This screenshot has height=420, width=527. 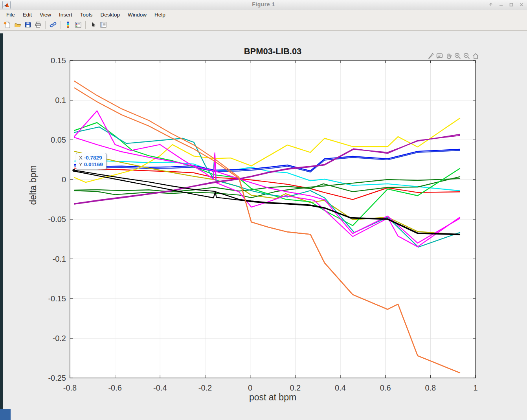 What do you see at coordinates (250, 388) in the screenshot?
I see `x-tick-label: 0` at bounding box center [250, 388].